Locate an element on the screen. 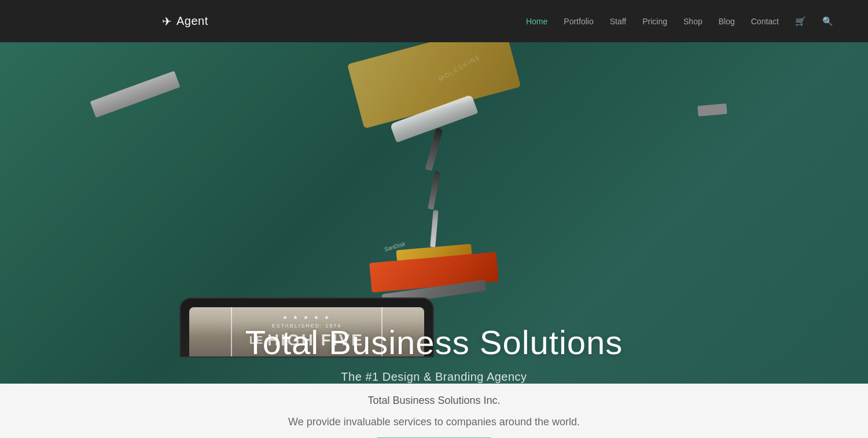 This screenshot has height=438, width=868. nav-blog: Blog is located at coordinates (727, 21).